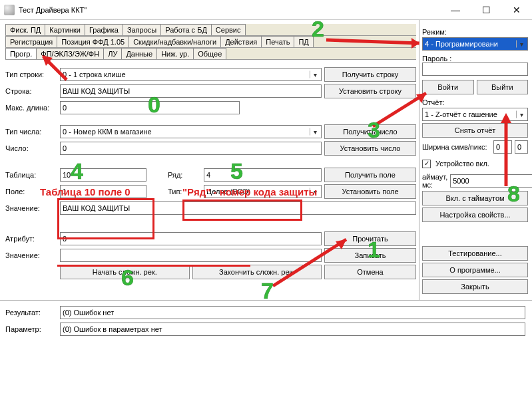 The width and height of the screenshot is (532, 401). I want to click on string-input, so click(190, 91).